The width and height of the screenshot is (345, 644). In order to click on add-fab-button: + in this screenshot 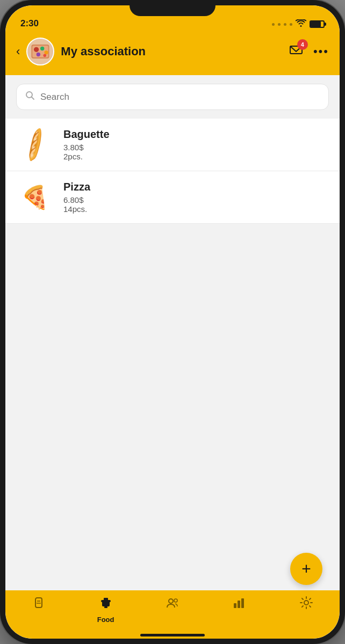, I will do `click(306, 569)`.